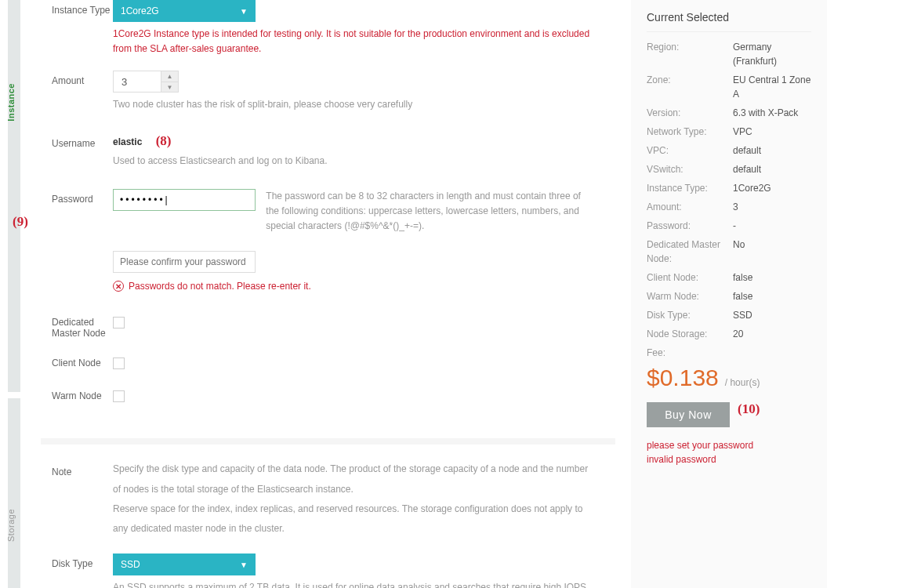 The image size is (921, 588). I want to click on username-label: Username, so click(82, 141).